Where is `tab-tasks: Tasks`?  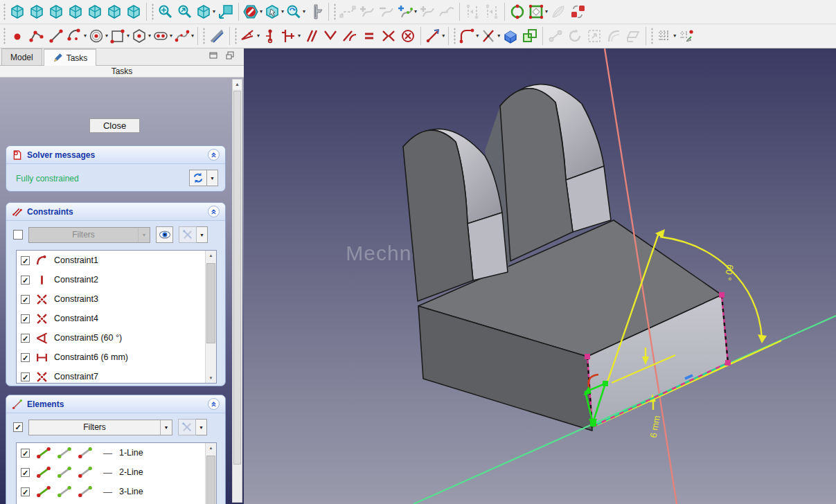
tab-tasks: Tasks is located at coordinates (71, 57).